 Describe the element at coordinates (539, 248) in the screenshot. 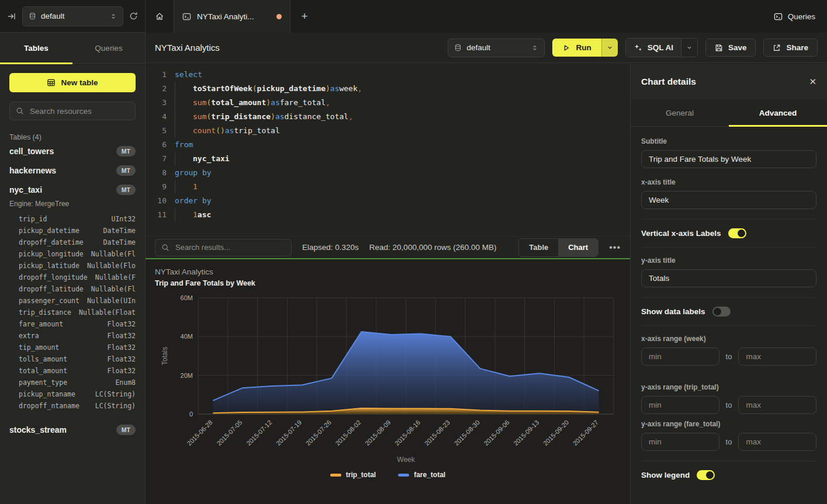

I see `view-toggle-table: Table` at that location.